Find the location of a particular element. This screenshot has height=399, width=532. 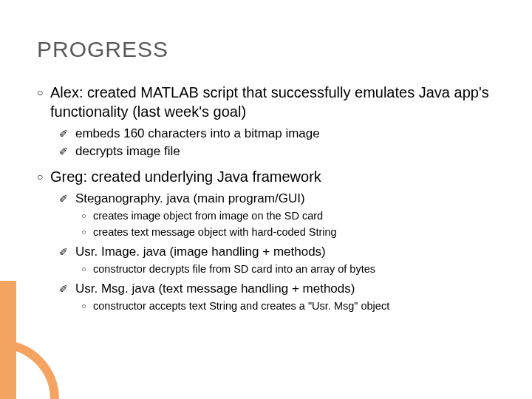

item-text: Usr. Image. java (image handling + metho… is located at coordinates (201, 252).